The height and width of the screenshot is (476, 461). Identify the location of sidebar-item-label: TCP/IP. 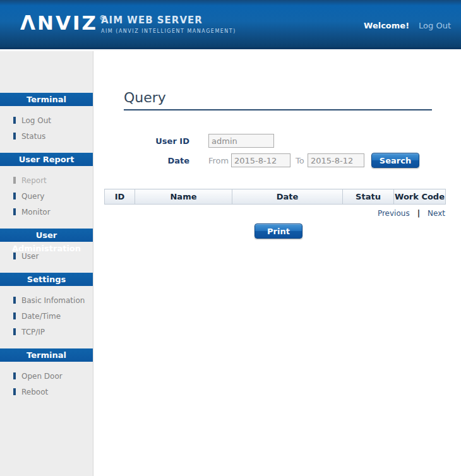
(33, 332).